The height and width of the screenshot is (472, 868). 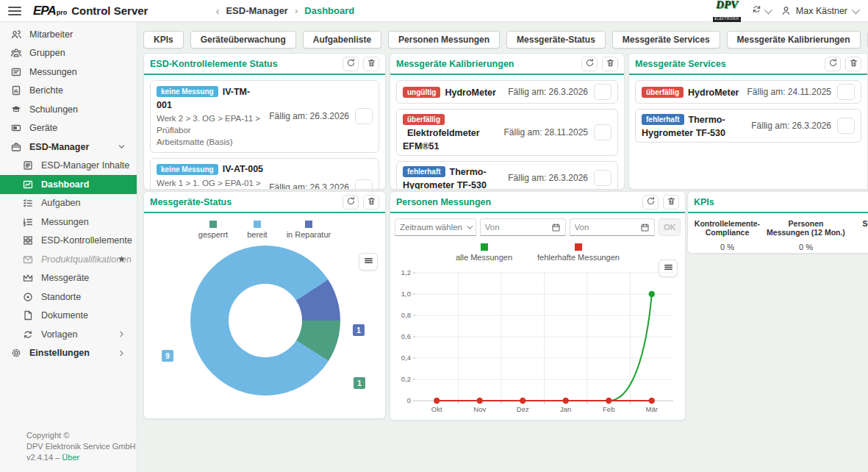 I want to click on sidebar-item-gruppen: Gruppen, so click(x=68, y=54).